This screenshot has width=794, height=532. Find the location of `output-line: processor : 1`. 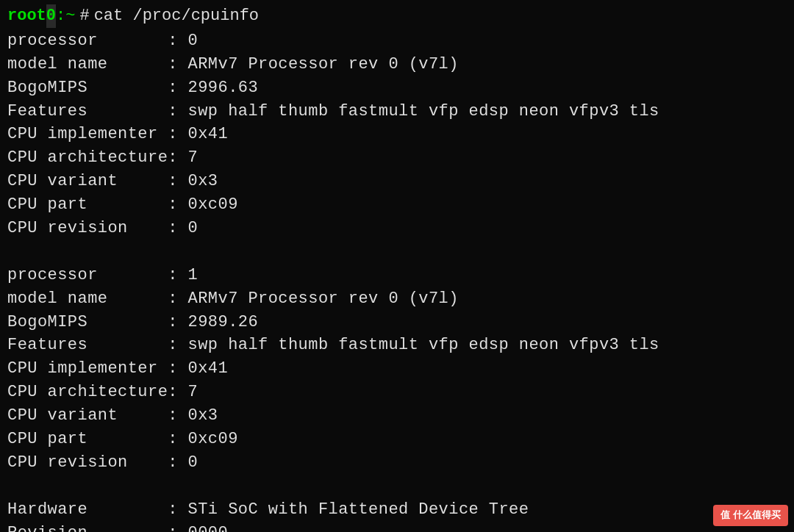

output-line: processor : 1 is located at coordinates (398, 276).